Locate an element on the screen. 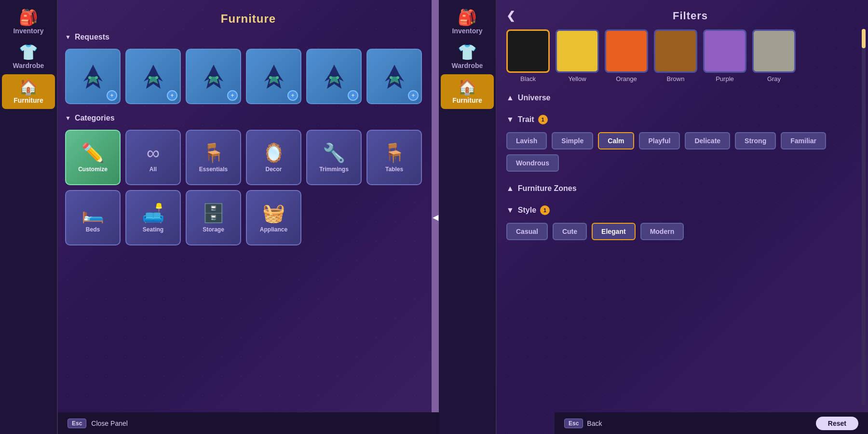 The height and width of the screenshot is (434, 868). essentials-icon: 🪑 is located at coordinates (213, 153).